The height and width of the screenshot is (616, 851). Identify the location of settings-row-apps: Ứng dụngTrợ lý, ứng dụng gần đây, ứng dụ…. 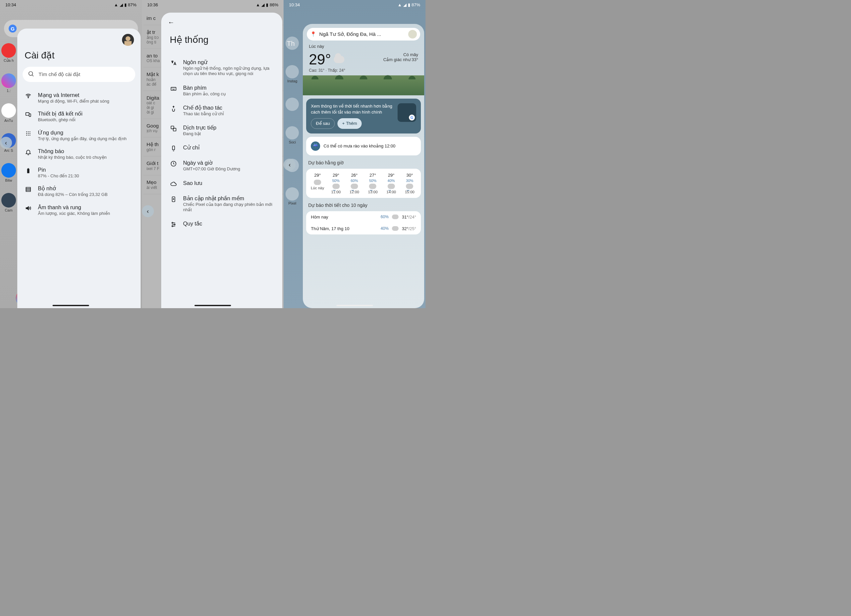
(79, 136).